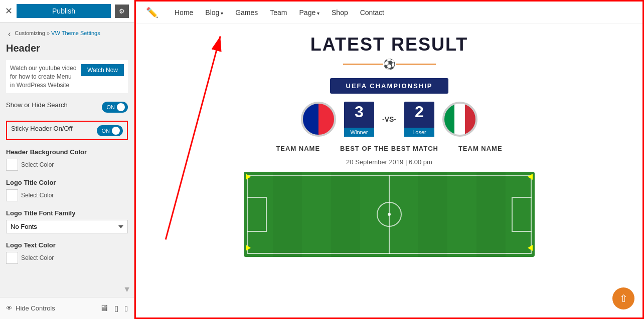 Image resolution: width=644 pixels, height=319 pixels. I want to click on logo-text-color-label: Select Color, so click(37, 258).